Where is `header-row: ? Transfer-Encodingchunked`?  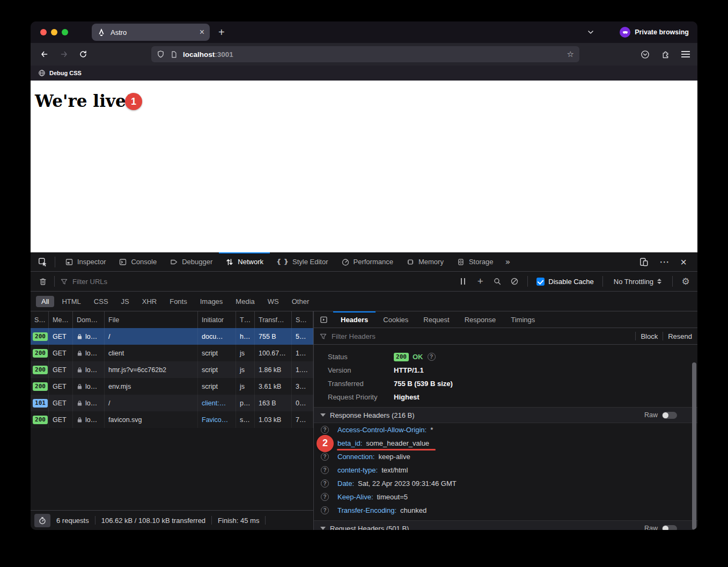 header-row: ? Transfer-Encodingchunked is located at coordinates (505, 510).